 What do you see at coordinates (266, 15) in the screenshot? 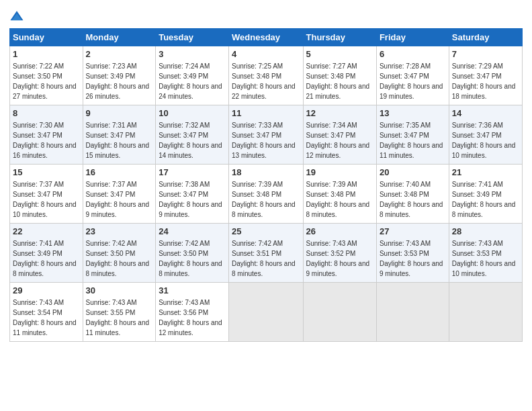
I see `header` at bounding box center [266, 15].